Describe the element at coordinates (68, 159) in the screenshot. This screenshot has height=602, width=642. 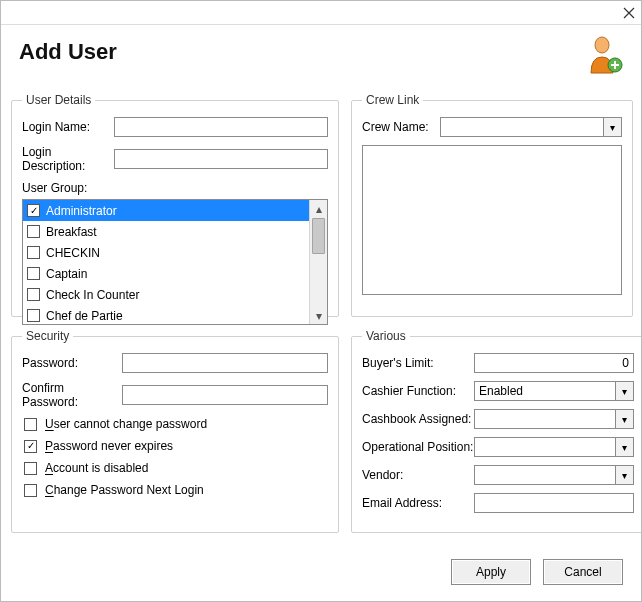
I see `login-desc-label: Login Description:` at that location.